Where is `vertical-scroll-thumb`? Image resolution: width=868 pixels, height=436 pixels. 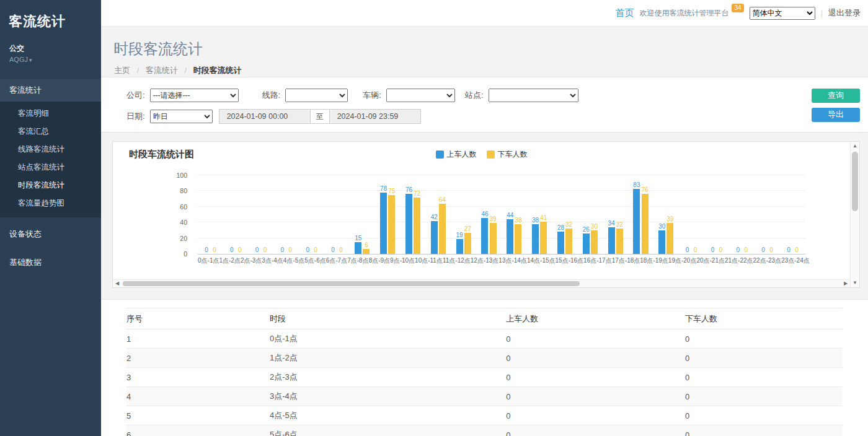
vertical-scroll-thumb is located at coordinates (855, 181).